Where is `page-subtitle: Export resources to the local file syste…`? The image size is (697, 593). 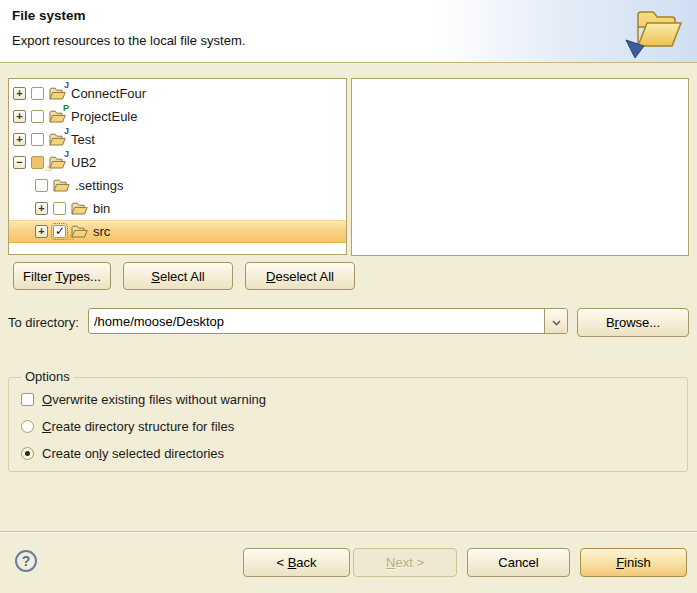
page-subtitle: Export resources to the local file syste… is located at coordinates (128, 40).